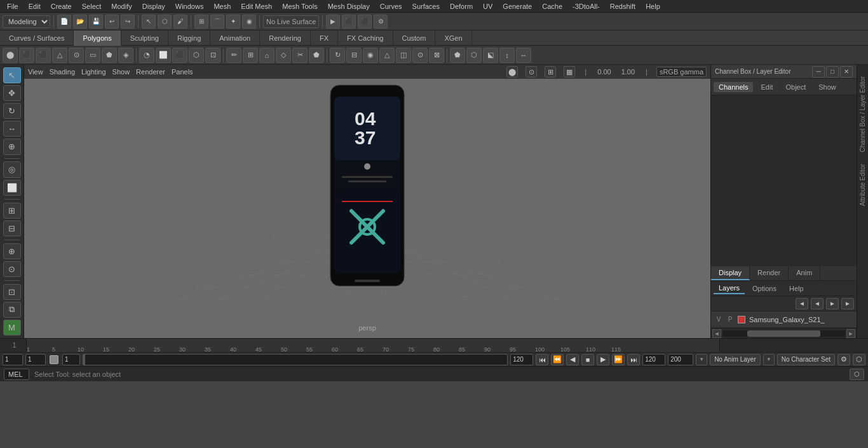 This screenshot has width=868, height=448. What do you see at coordinates (806, 360) in the screenshot?
I see `char-set-btn: No Character Set` at bounding box center [806, 360].